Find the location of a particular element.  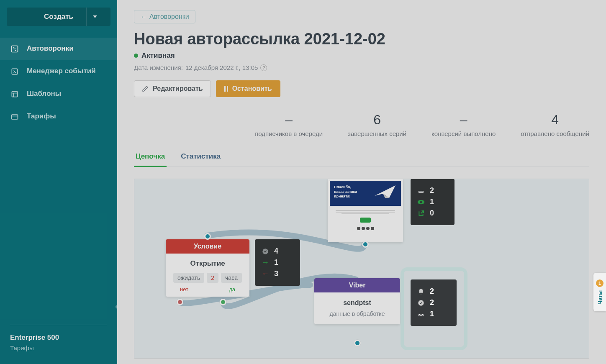

viber-header: Viber is located at coordinates (357, 285).